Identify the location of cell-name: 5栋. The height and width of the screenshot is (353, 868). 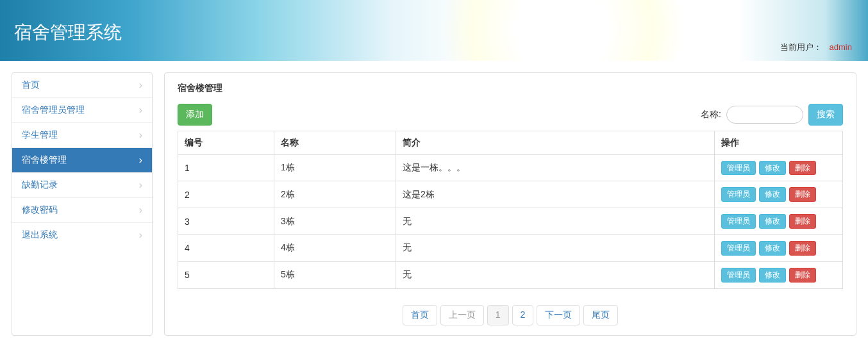
(335, 275).